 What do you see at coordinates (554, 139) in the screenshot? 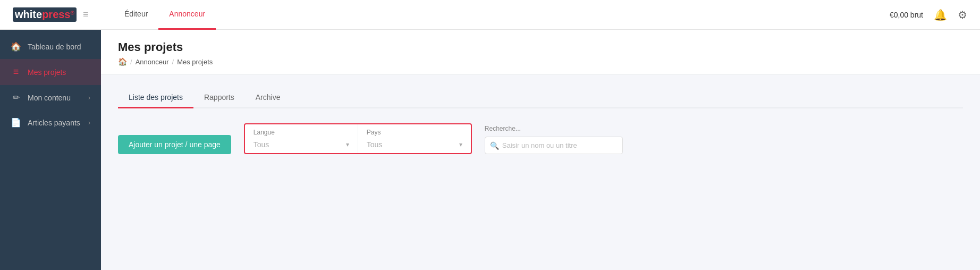
I see `search-group: Recherche... 🔍` at bounding box center [554, 139].